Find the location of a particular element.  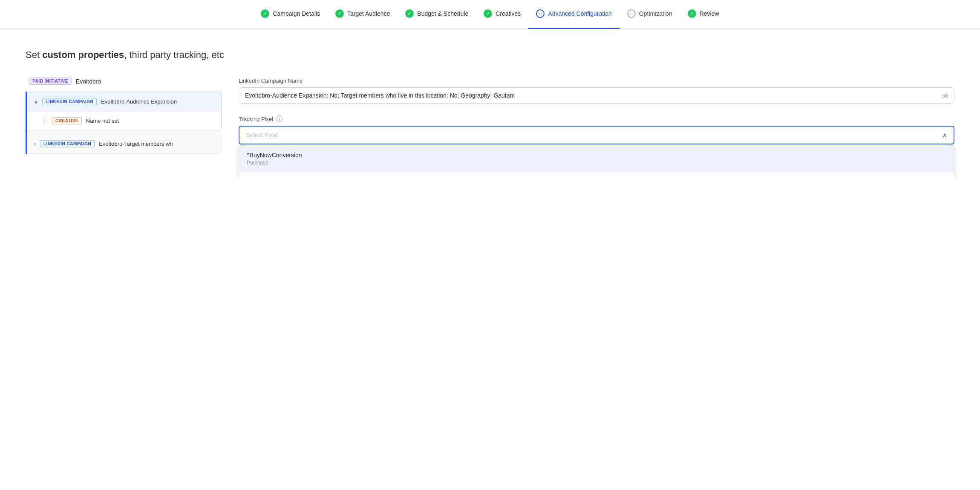

campaign-header-2: › LINKEDIN CAMPAIGN Evoltobro-Target mem… is located at coordinates (124, 144).